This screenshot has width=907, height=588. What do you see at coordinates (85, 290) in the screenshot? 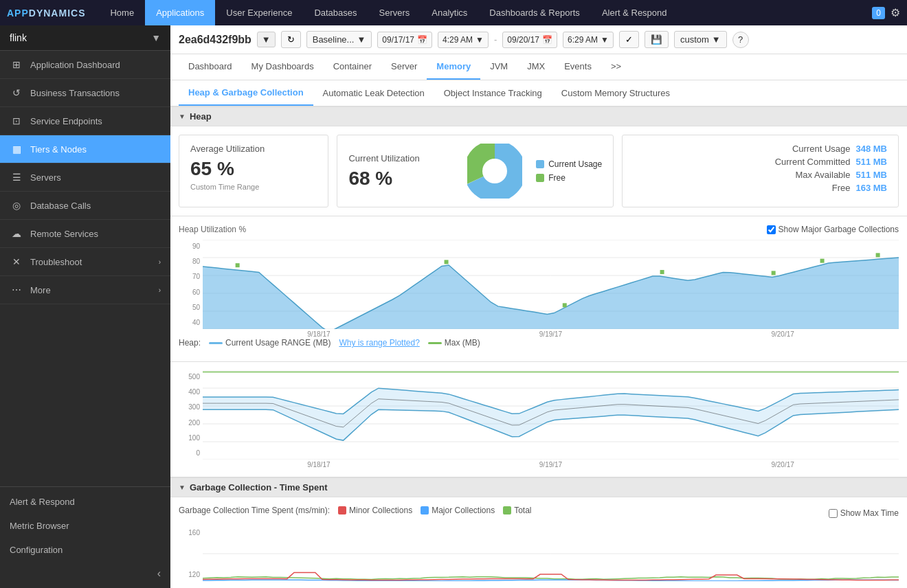
I see `sidebar-item-more: ⋯ More ›` at bounding box center [85, 290].